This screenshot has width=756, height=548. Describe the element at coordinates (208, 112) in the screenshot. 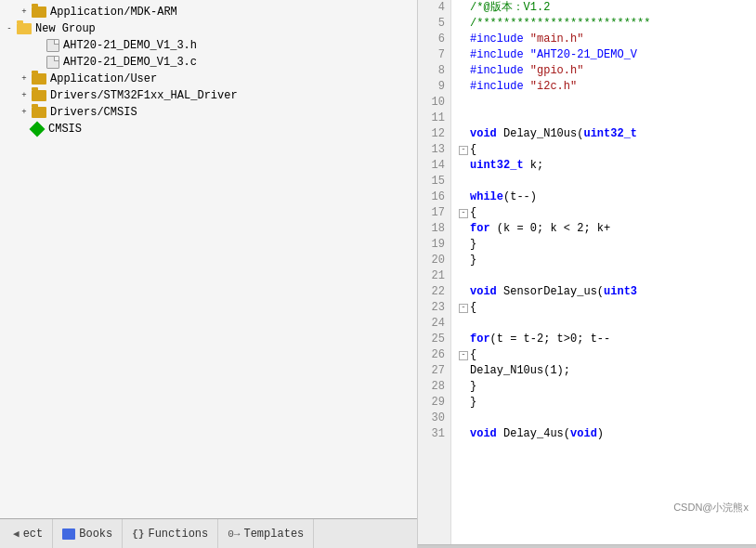

I see `tree-item-drivers-cmsis: + Drivers/CMSIS` at that location.